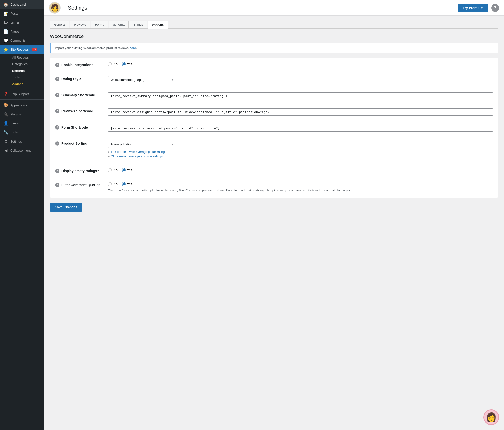 This screenshot has height=430, width=504. I want to click on radio-empty-no: No, so click(113, 170).